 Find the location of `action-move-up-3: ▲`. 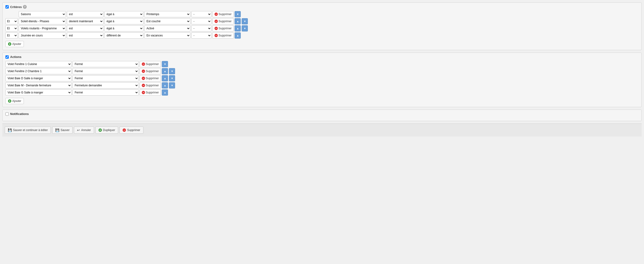

action-move-up-3: ▲ is located at coordinates (165, 78).